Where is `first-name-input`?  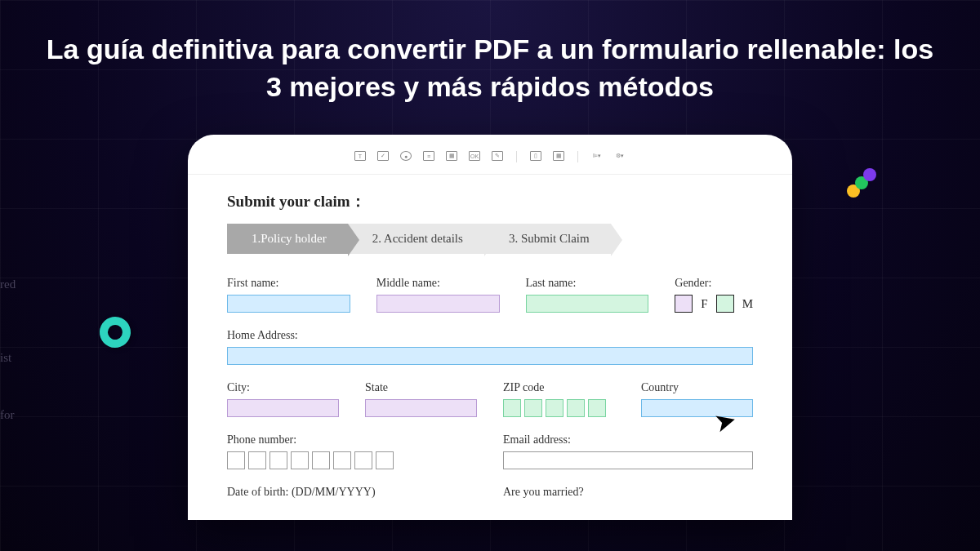 first-name-input is located at coordinates (289, 304).